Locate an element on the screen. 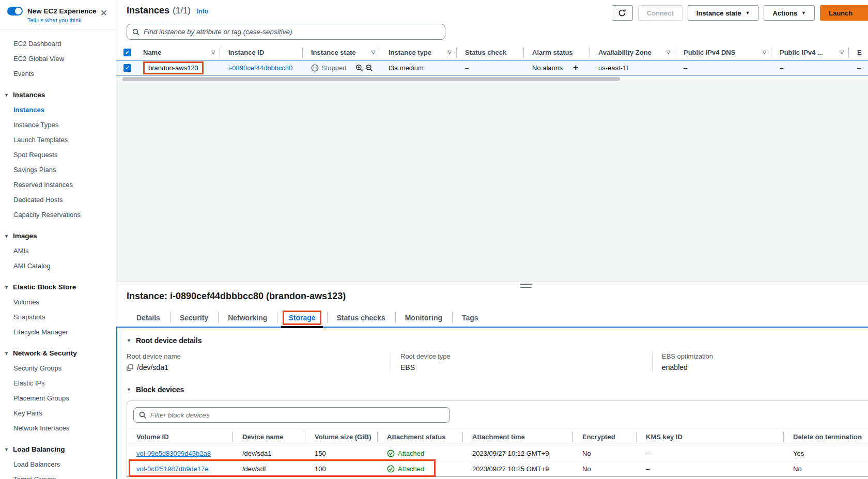 The height and width of the screenshot is (479, 868). block-devices-table: Volume ID Device name Volume size (GiB) … is located at coordinates (498, 452).